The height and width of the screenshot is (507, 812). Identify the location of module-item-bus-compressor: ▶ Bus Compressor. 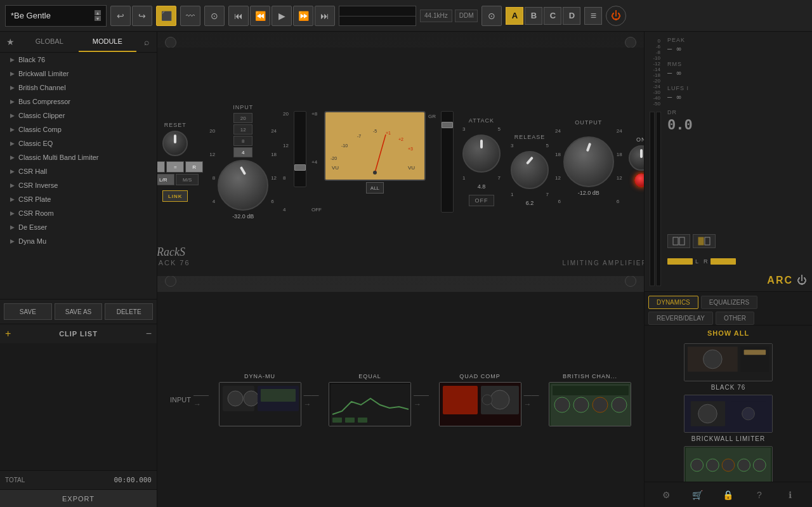
(79, 102).